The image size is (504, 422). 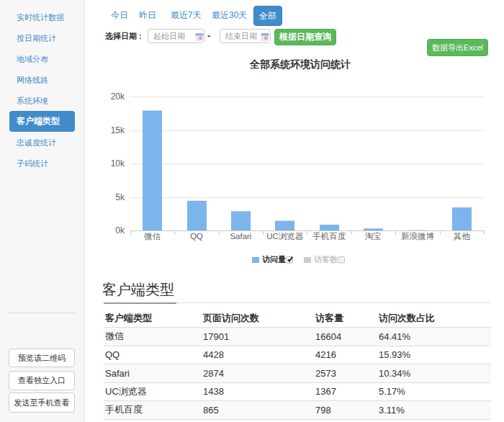 I want to click on svg-text: 淘宝, so click(x=373, y=236).